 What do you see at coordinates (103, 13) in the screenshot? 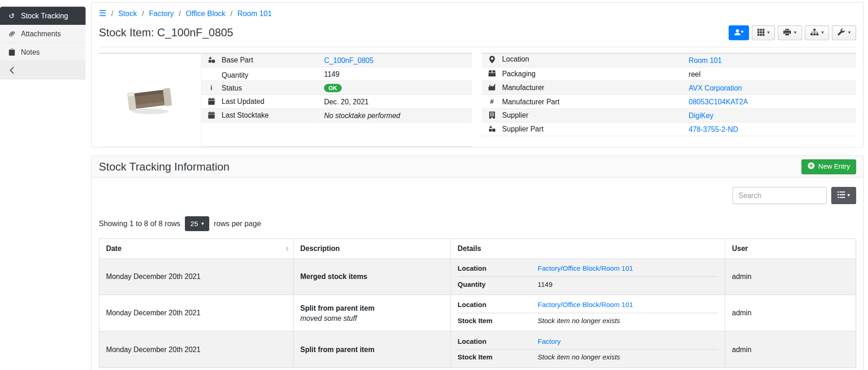
I see `menu-icon: ☰` at bounding box center [103, 13].